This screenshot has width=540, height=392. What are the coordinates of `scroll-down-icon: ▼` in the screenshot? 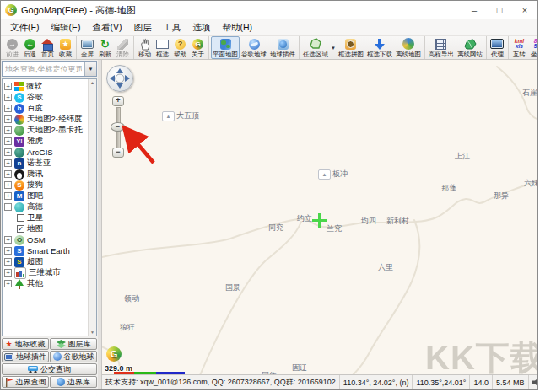 It's located at (93, 332).